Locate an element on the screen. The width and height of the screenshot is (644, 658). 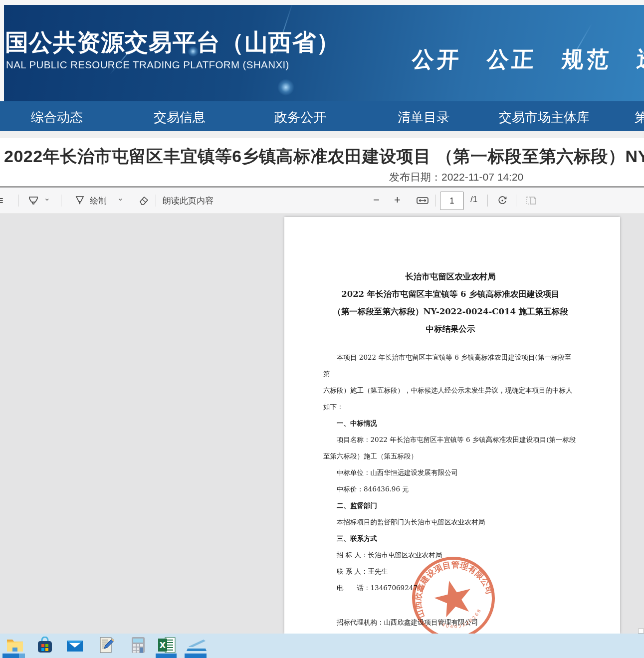
mail-icon is located at coordinates (75, 645).